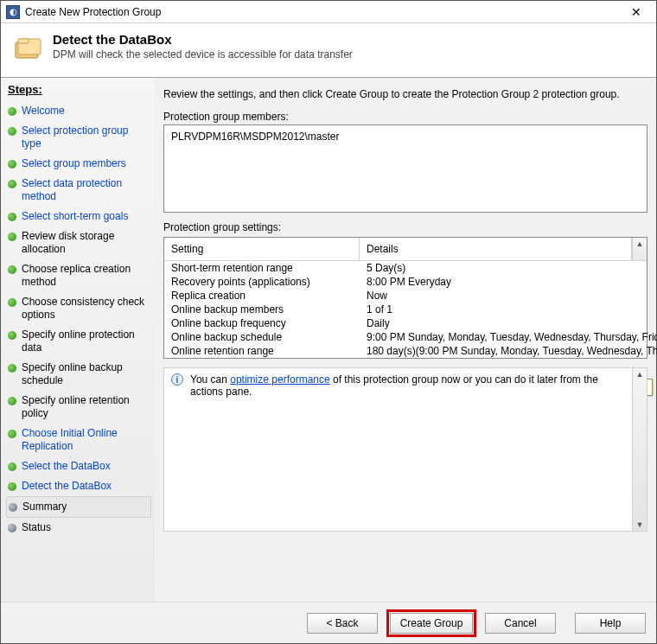  What do you see at coordinates (79, 309) in the screenshot?
I see `step-item: Choose consistency check options` at bounding box center [79, 309].